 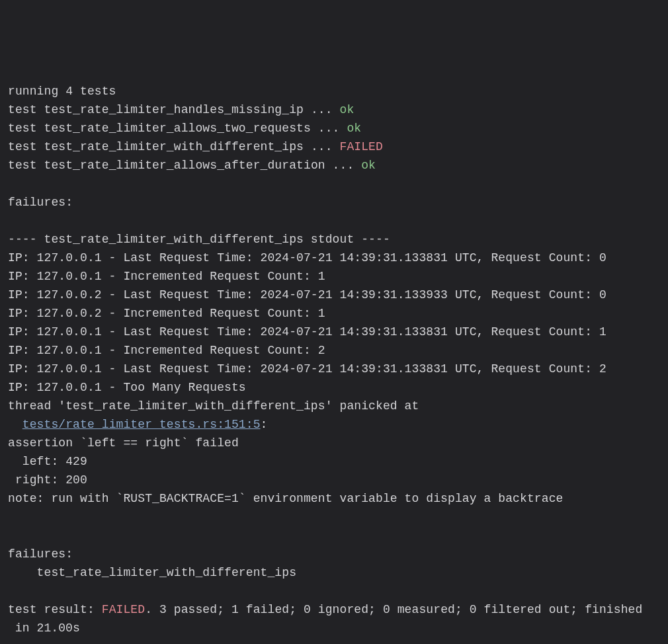 What do you see at coordinates (334, 406) in the screenshot?
I see `panic-line: thread 'test_rate_limiter_with_different…` at bounding box center [334, 406].